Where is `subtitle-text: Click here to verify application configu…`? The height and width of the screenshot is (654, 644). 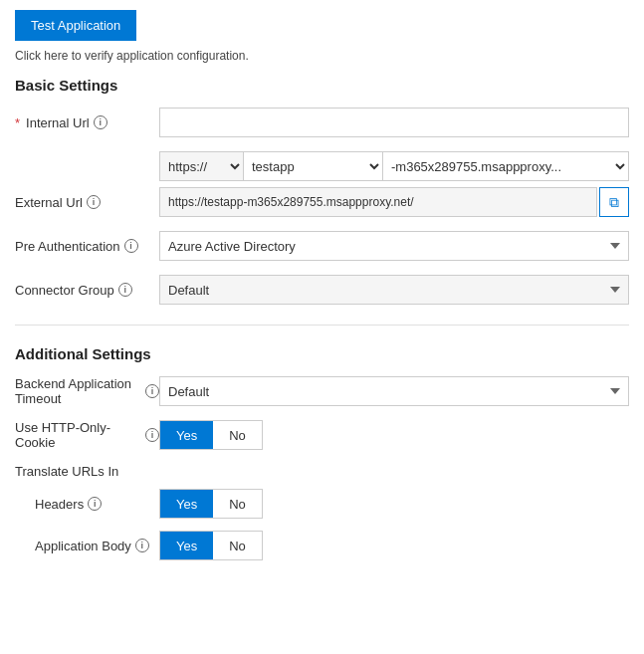 subtitle-text: Click here to verify application configu… is located at coordinates (322, 56).